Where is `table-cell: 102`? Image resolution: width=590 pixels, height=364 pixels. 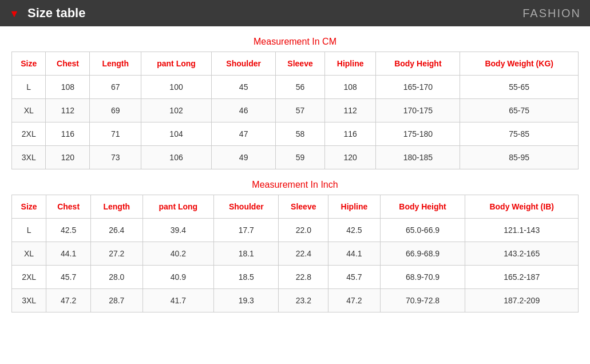 table-cell: 102 is located at coordinates (176, 111).